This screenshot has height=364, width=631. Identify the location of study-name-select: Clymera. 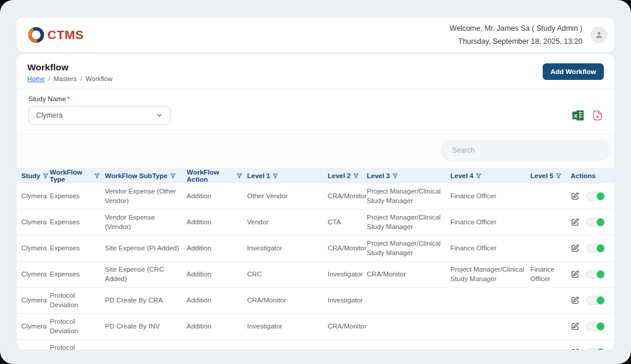
(100, 115).